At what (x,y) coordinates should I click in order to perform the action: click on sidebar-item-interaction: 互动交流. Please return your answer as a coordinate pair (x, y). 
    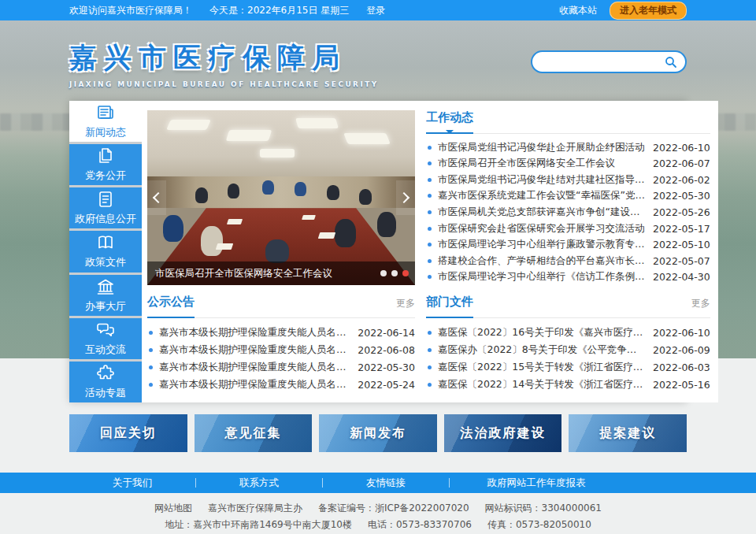
    Looking at the image, I should click on (106, 339).